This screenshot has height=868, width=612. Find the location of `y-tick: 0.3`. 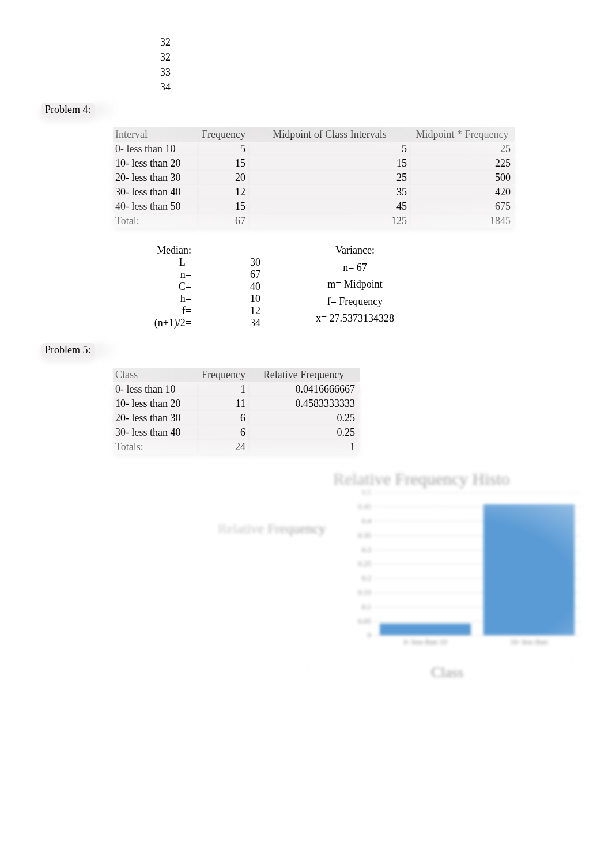

y-tick: 0.3 is located at coordinates (367, 550).